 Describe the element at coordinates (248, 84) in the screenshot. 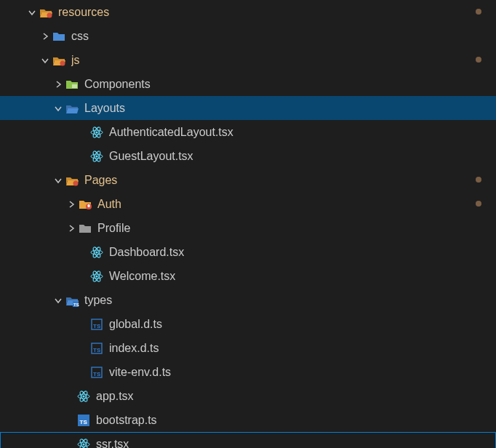

I see `tree-item: Components` at that location.